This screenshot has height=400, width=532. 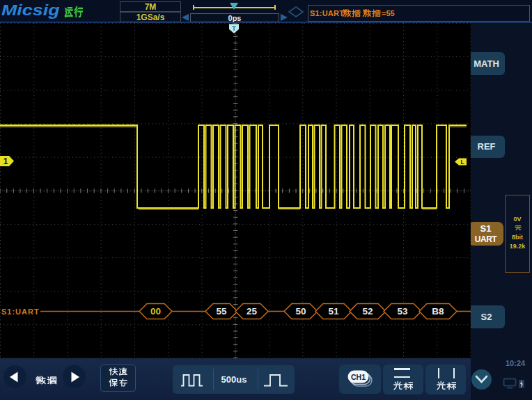 I want to click on svg-text: T, so click(x=234, y=29).